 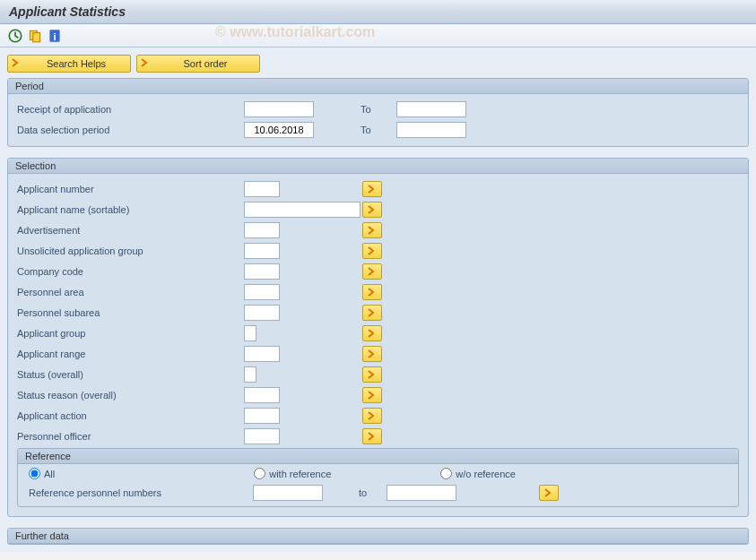 What do you see at coordinates (378, 189) in the screenshot?
I see `selection-row: Applicant number` at bounding box center [378, 189].